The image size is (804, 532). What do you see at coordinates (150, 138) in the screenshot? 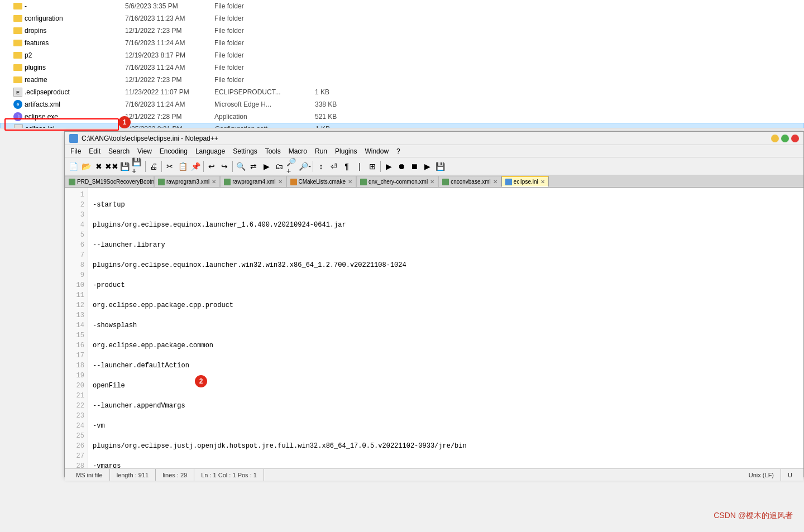
I see `window-title: C:\KANG\tools\eclipse\eclipse.ini - Note…` at bounding box center [150, 138].